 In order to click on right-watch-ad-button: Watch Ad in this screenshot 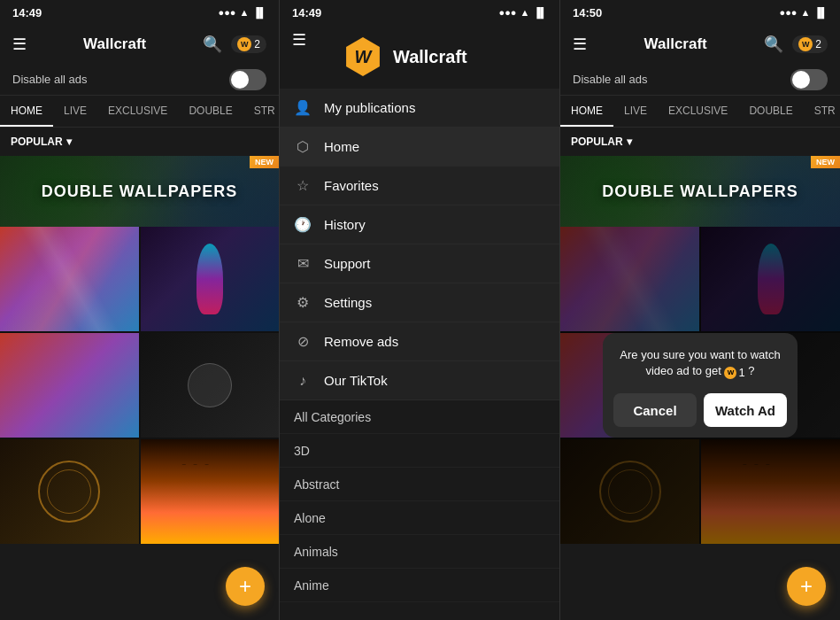, I will do `click(745, 410)`.